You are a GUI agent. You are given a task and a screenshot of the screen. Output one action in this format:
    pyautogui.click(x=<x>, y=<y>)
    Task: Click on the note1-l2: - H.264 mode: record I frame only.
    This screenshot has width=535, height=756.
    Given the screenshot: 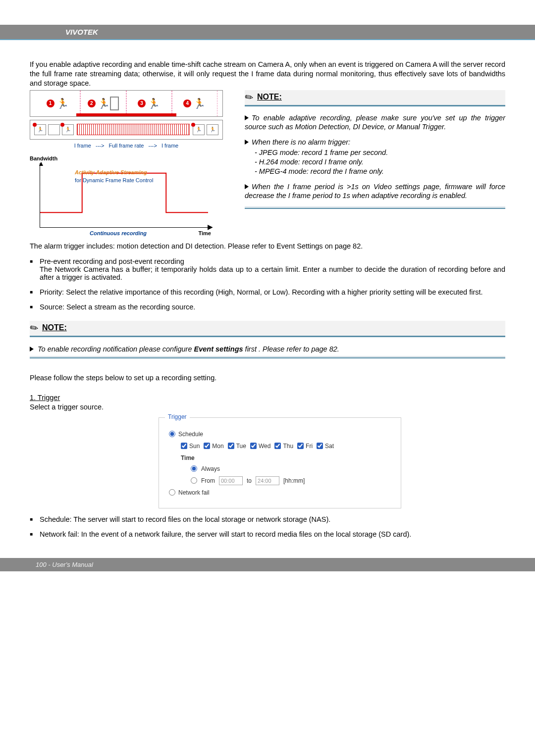 What is the action you would take?
    pyautogui.click(x=380, y=162)
    